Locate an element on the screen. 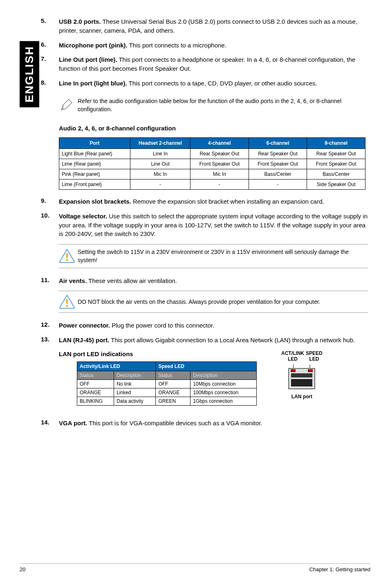 This screenshot has height=588, width=390. rj45-port-icon is located at coordinates (302, 378).